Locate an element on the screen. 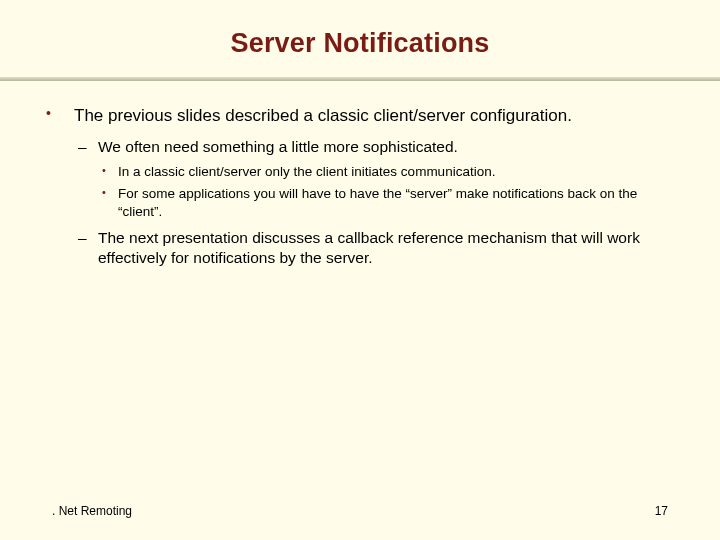 This screenshot has width=720, height=540. footer-left: . Net Remoting is located at coordinates (92, 511).